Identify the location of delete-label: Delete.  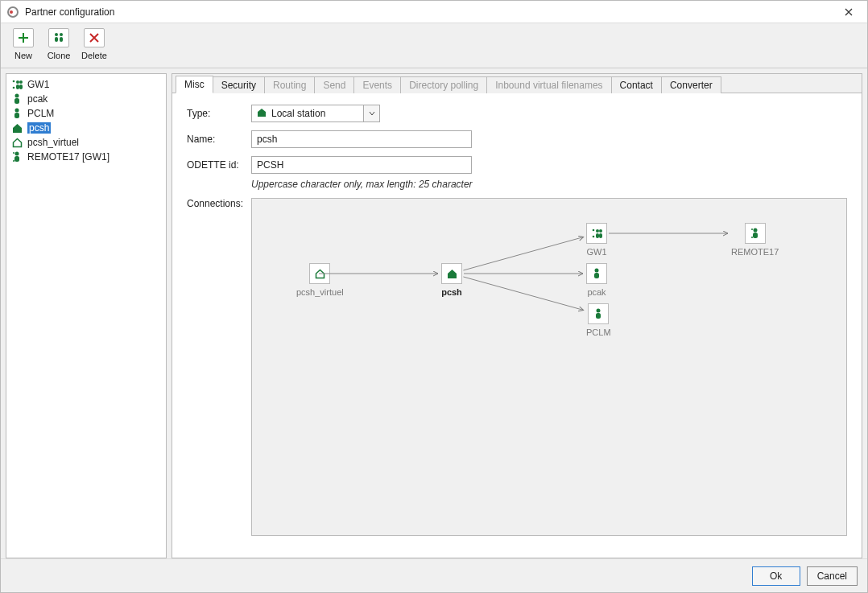
(94, 56).